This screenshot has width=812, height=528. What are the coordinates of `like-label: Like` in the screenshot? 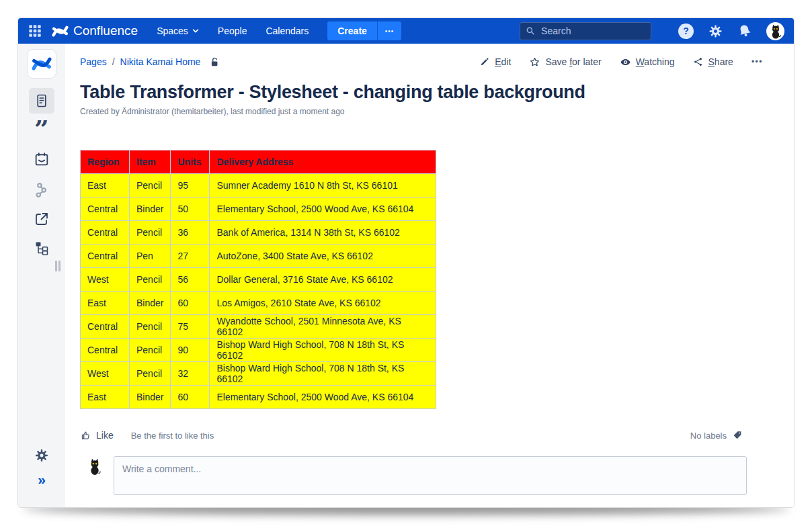 It's located at (105, 435).